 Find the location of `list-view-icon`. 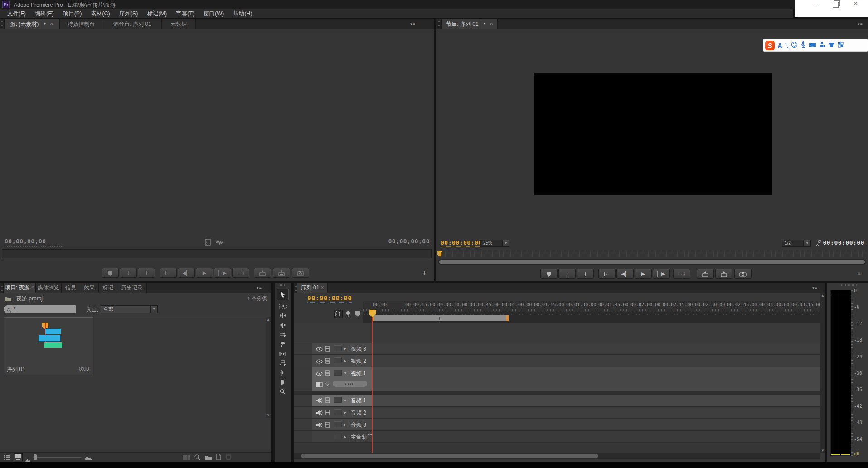

list-view-icon is located at coordinates (7, 458).